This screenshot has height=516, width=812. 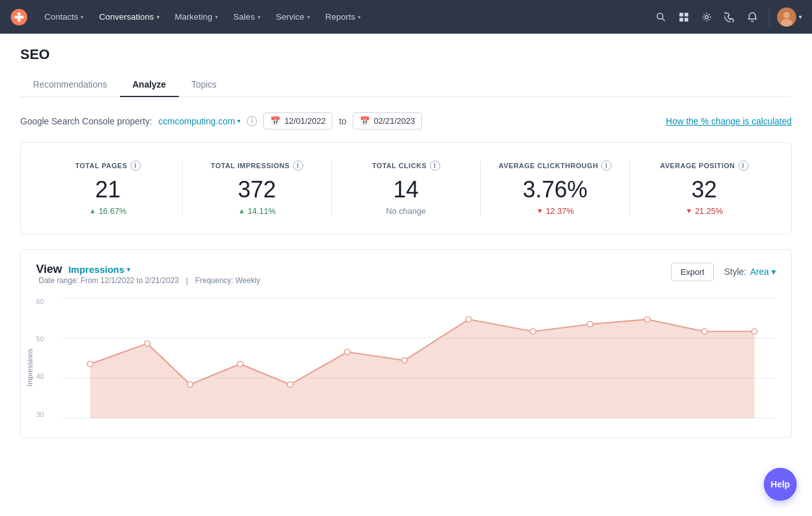 I want to click on nav-service: Service ▾, so click(x=293, y=17).